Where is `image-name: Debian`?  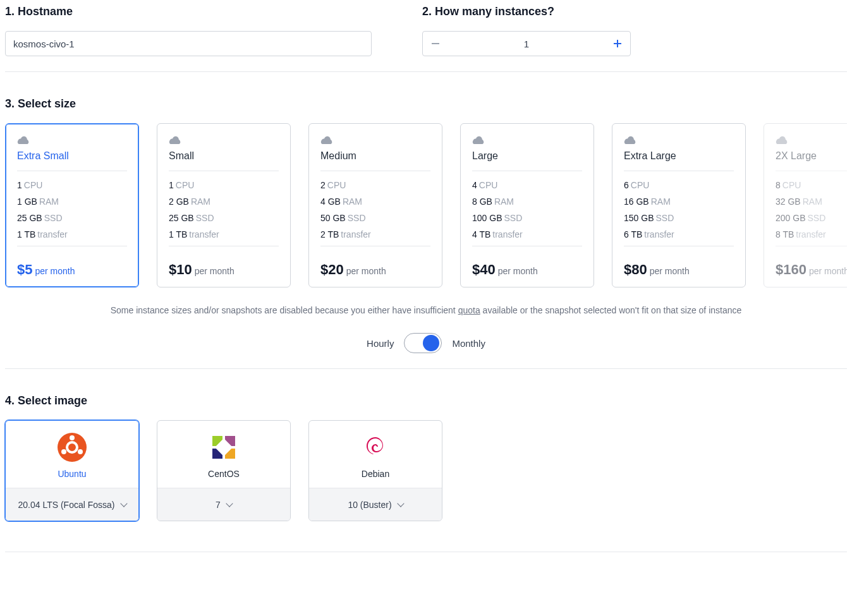
image-name: Debian is located at coordinates (375, 474).